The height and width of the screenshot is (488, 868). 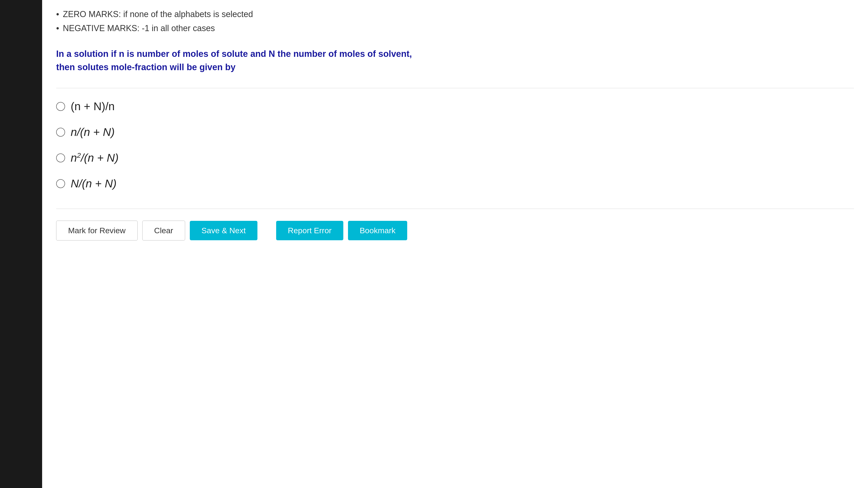 I want to click on left-sidebar, so click(x=21, y=244).